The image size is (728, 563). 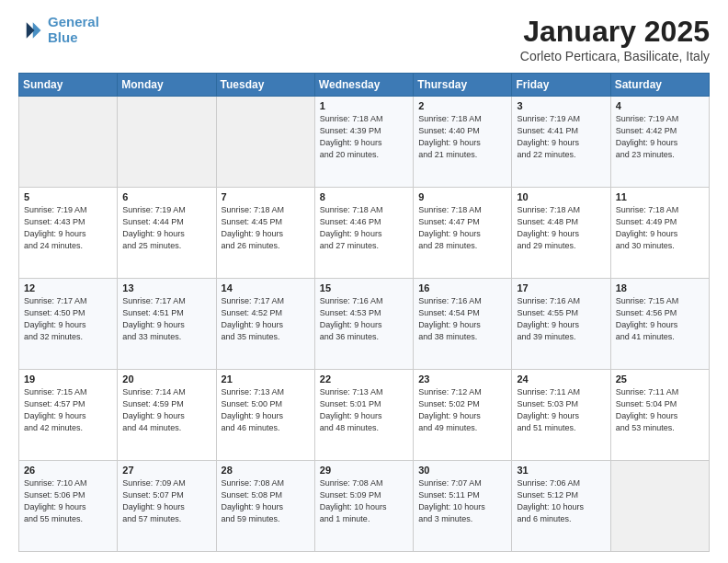 I want to click on day-info: Sunrise: 7:16 AM Sunset: 4:53 PM Dayligh…, so click(x=364, y=319).